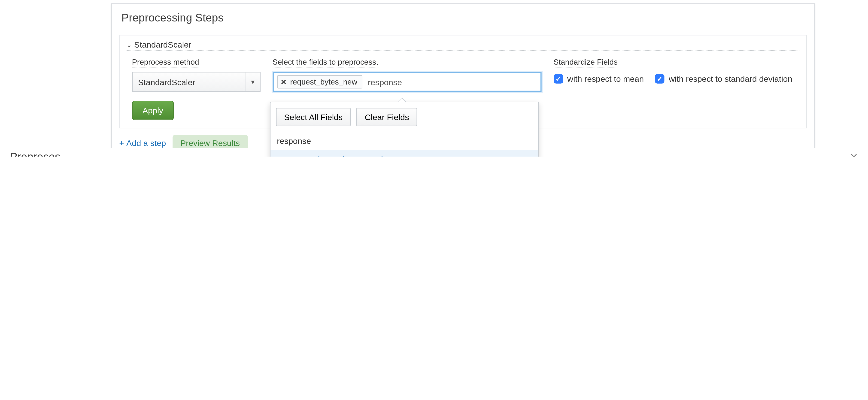 Image resolution: width=868 pixels, height=400 pixels. Describe the element at coordinates (606, 79) in the screenshot. I see `check-mean-label: with respect to mean` at that location.